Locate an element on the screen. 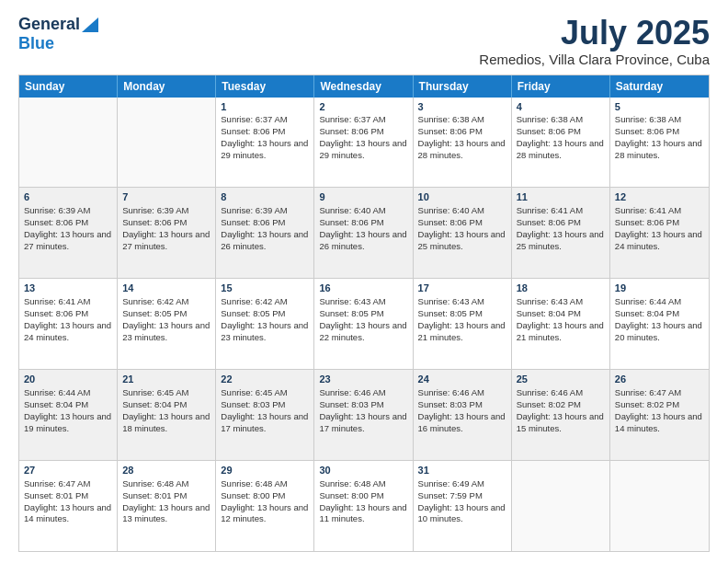  calendar-day-14: 14Sunrise: 6:42 AMSunset: 8:05 PMDayligh… is located at coordinates (167, 324).